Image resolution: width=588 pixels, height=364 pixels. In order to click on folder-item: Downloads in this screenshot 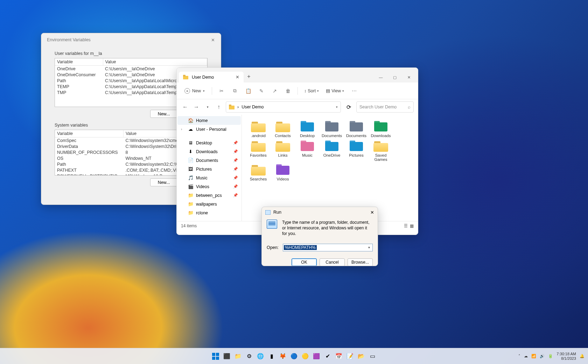, I will do `click(381, 129)`.